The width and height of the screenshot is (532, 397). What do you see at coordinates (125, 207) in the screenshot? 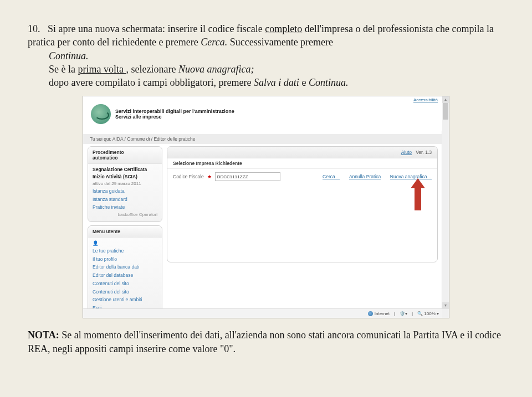
I see `sidebar-item: Pratiche inviate` at bounding box center [125, 207].